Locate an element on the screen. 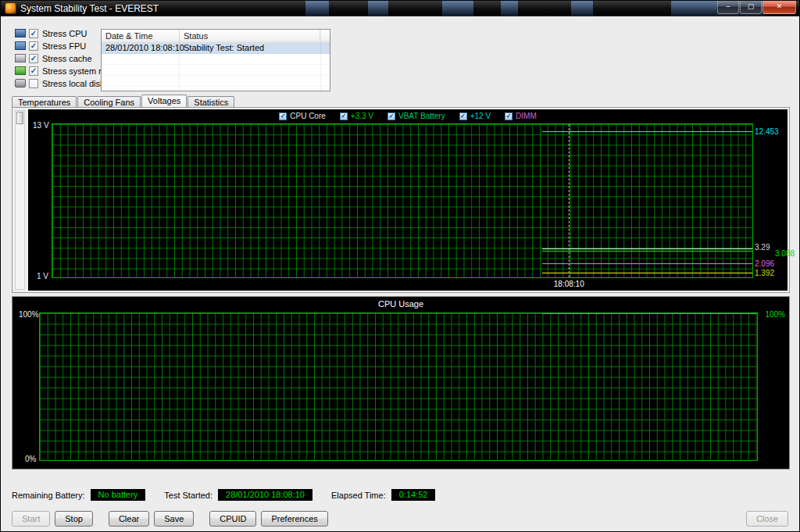 The image size is (800, 532). test-started-label: Test Started: is located at coordinates (188, 495).